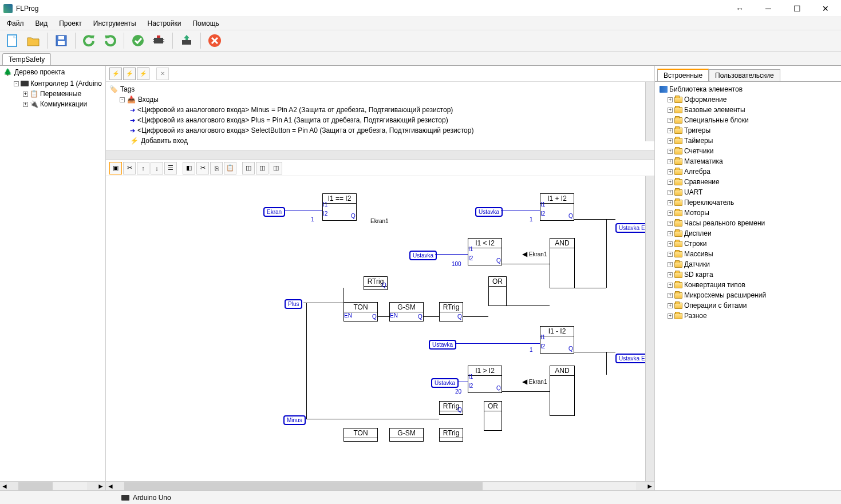 The image size is (841, 504). Describe the element at coordinates (33, 41) in the screenshot. I see `open-file-button` at that location.